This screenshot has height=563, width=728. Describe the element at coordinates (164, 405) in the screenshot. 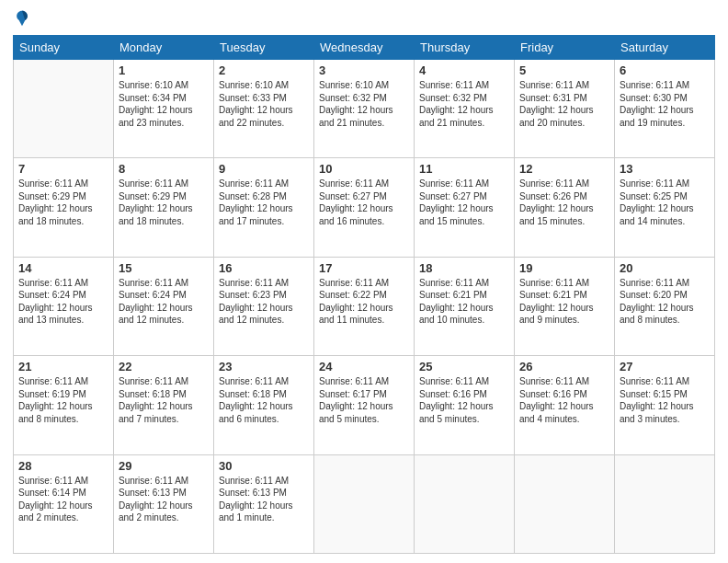

I see `calendar-cell: 22Sunrise: 6:11 AM Sunset: 6:18 PM Dayli…` at that location.